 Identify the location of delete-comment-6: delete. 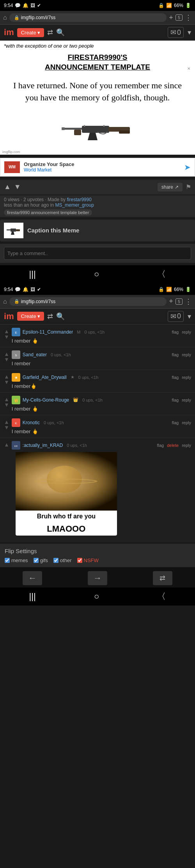
(173, 445).